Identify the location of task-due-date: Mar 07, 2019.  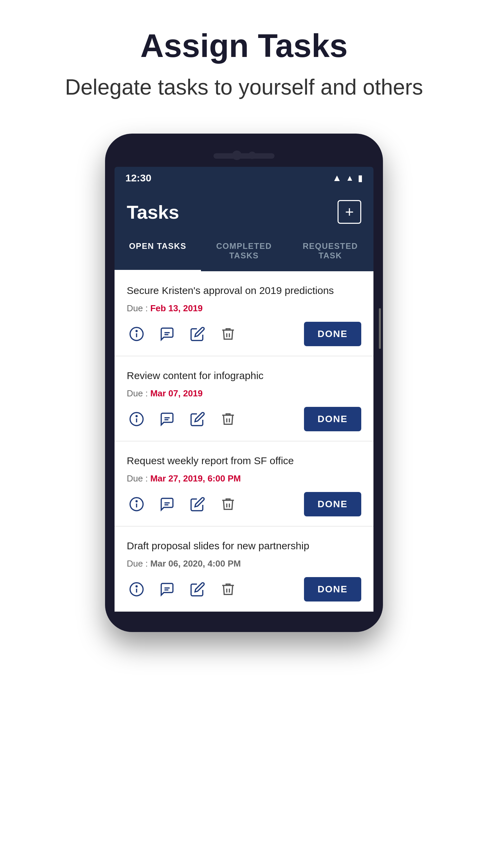
(176, 393).